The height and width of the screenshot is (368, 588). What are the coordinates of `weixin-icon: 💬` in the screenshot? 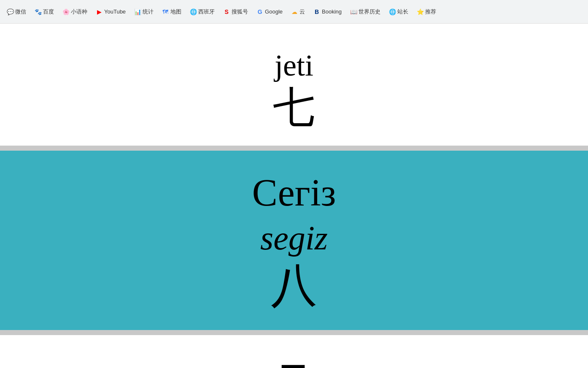 It's located at (10, 12).